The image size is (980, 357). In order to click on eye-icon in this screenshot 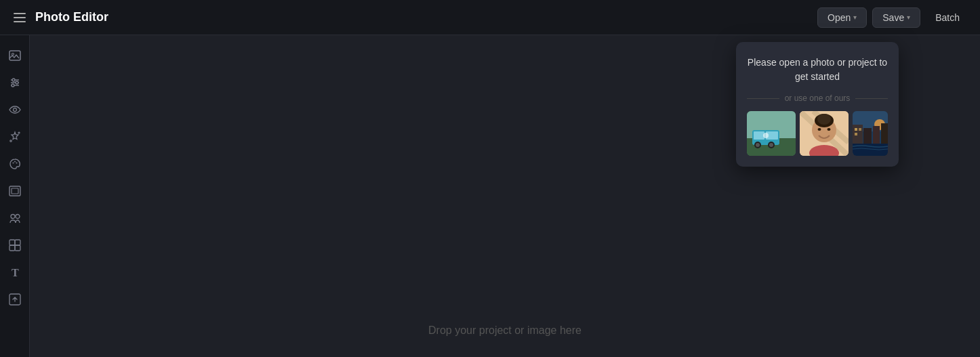, I will do `click(15, 110)`.